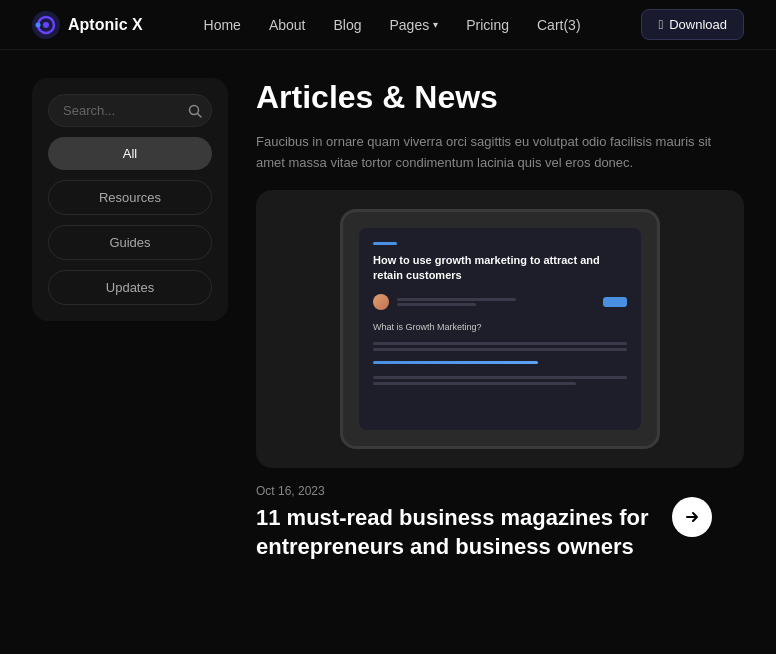 Image resolution: width=776 pixels, height=654 pixels. I want to click on download-button:  Download, so click(692, 24).